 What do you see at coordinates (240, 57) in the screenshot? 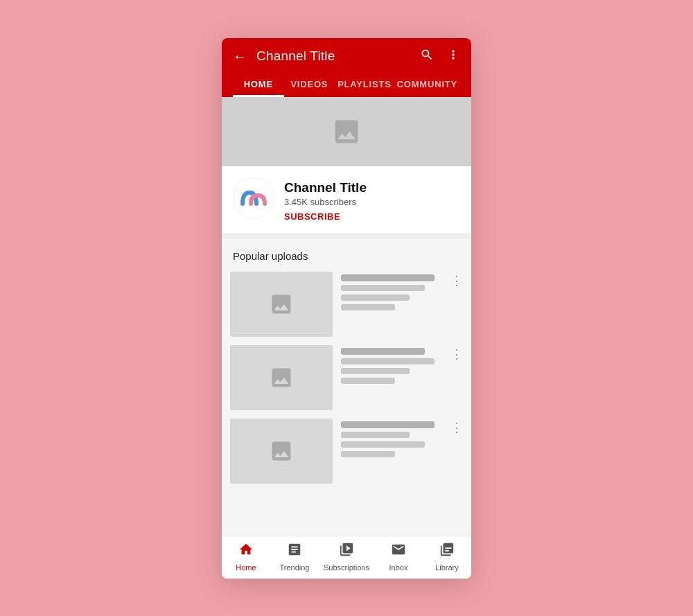
I see `back-icon: ←` at bounding box center [240, 57].